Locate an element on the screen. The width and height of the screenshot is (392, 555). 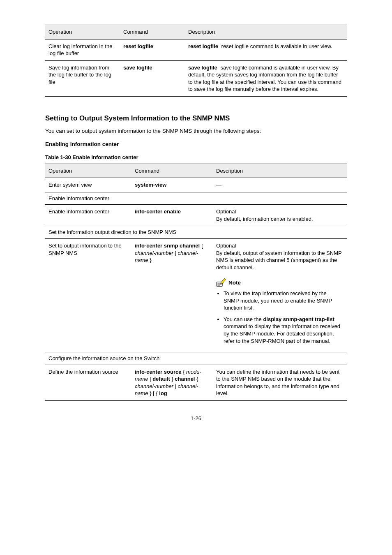
cell-description: You can define the information that need… is located at coordinates (280, 382).